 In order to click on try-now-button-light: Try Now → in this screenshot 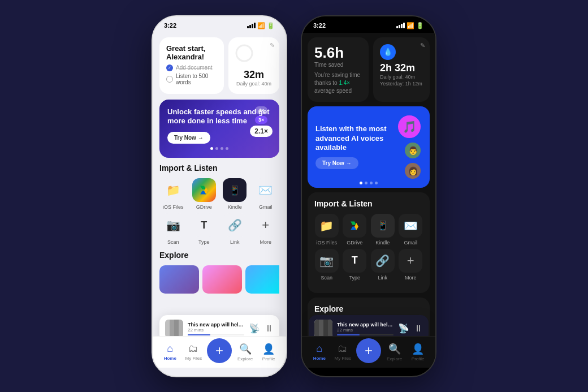, I will do `click(189, 138)`.